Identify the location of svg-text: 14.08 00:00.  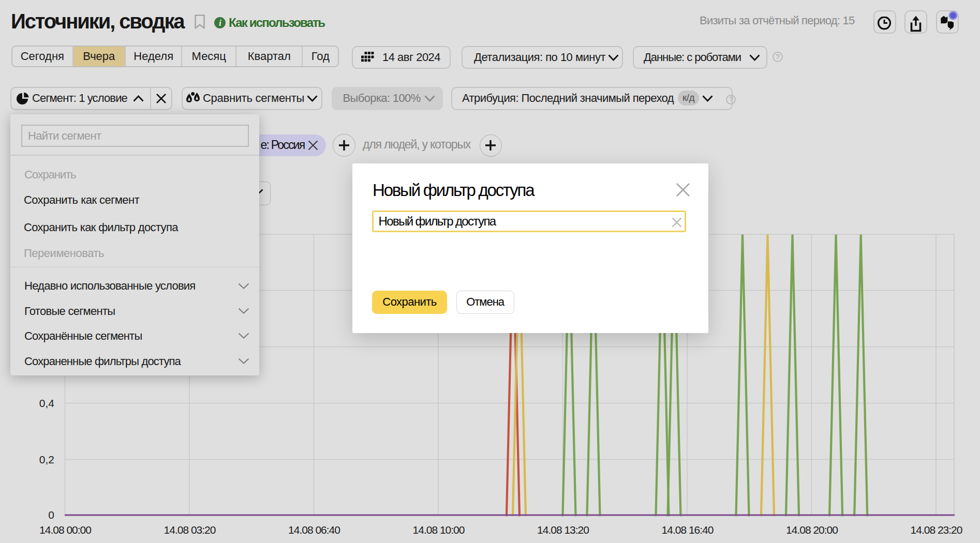
(65, 530).